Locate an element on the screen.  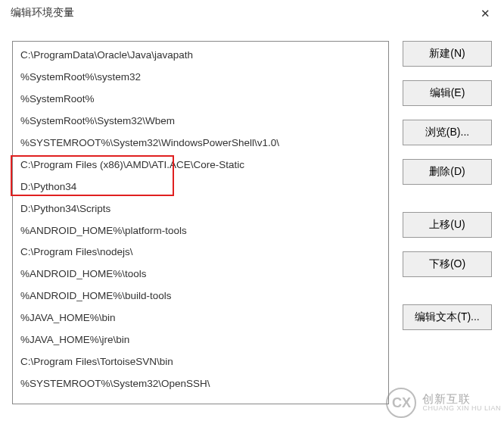
edit-button: 编辑(E) is located at coordinates (447, 93).